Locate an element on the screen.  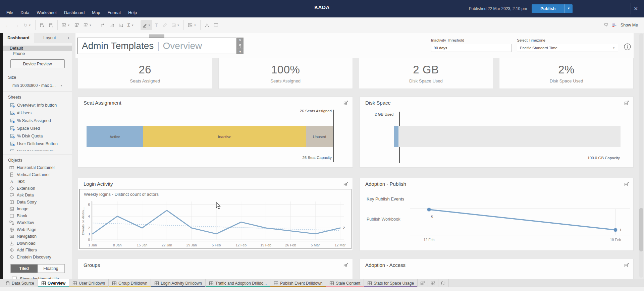
menu-worksheet: Worksheet is located at coordinates (47, 13).